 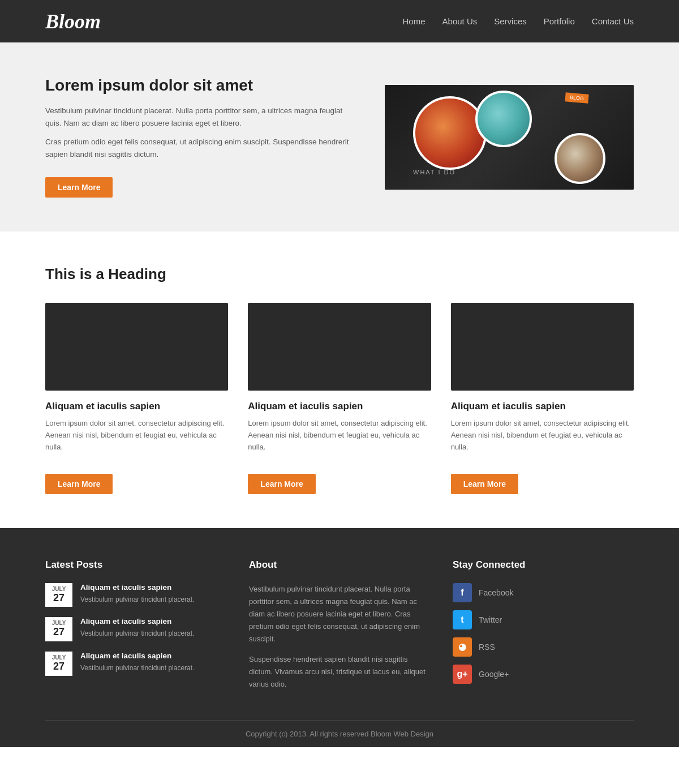 I want to click on post-title-3: Aliquam et iaculis sapien, so click(x=137, y=656).